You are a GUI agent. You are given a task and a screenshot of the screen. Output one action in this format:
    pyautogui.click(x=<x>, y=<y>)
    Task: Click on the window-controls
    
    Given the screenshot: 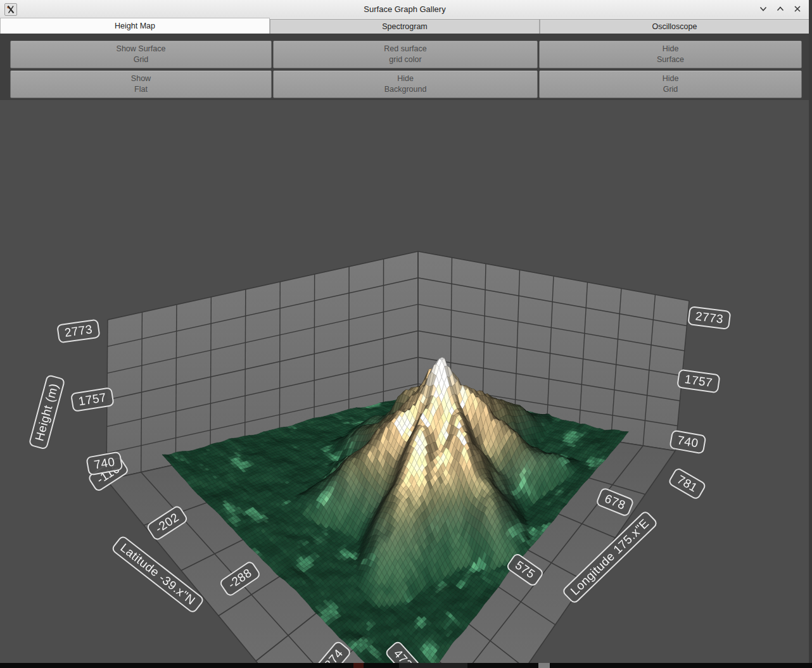 What is the action you would take?
    pyautogui.click(x=780, y=9)
    